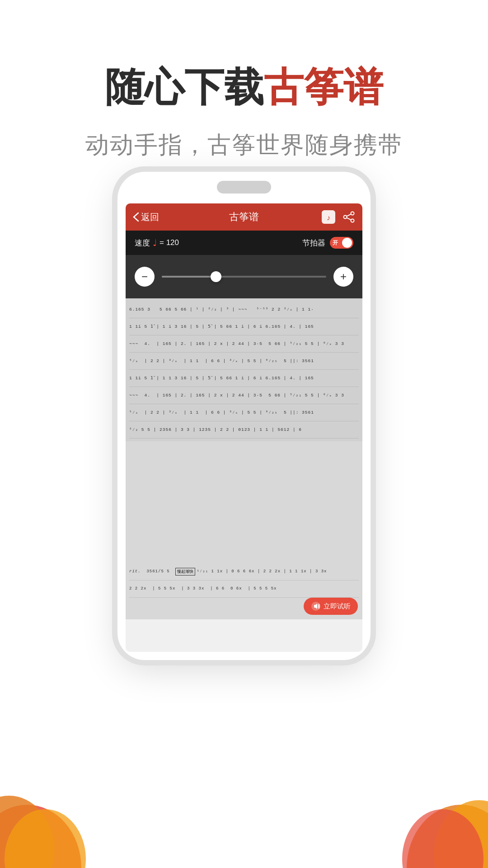  I want to click on listen-button: 立即试听, so click(331, 606).